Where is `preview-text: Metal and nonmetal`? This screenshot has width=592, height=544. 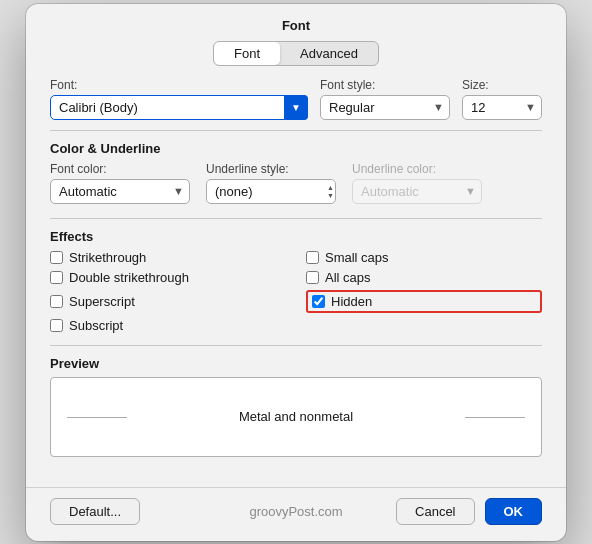
preview-text: Metal and nonmetal is located at coordinates (296, 416).